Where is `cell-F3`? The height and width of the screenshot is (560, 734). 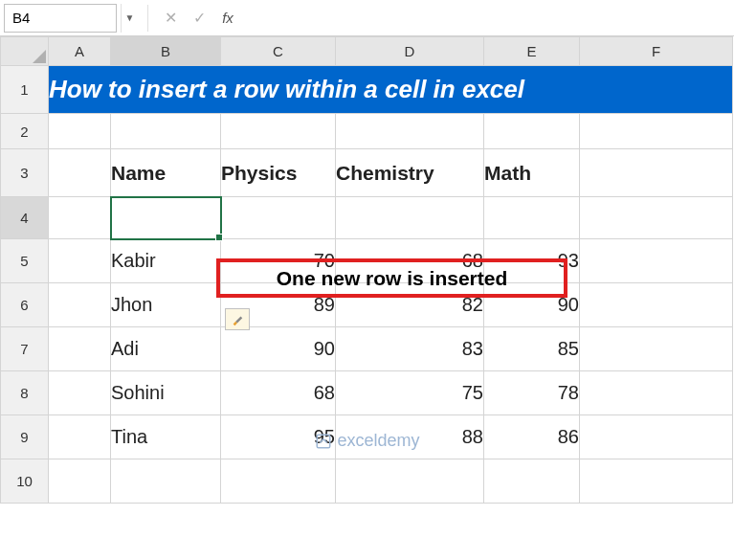 cell-F3 is located at coordinates (656, 173).